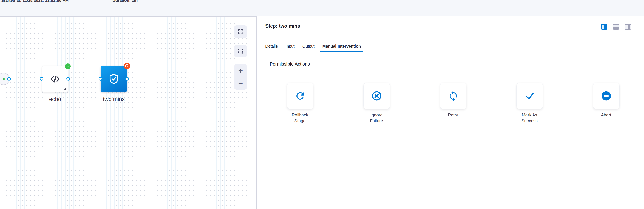 The height and width of the screenshot is (209, 644). Describe the element at coordinates (240, 51) in the screenshot. I see `marquee-select-button` at that location.